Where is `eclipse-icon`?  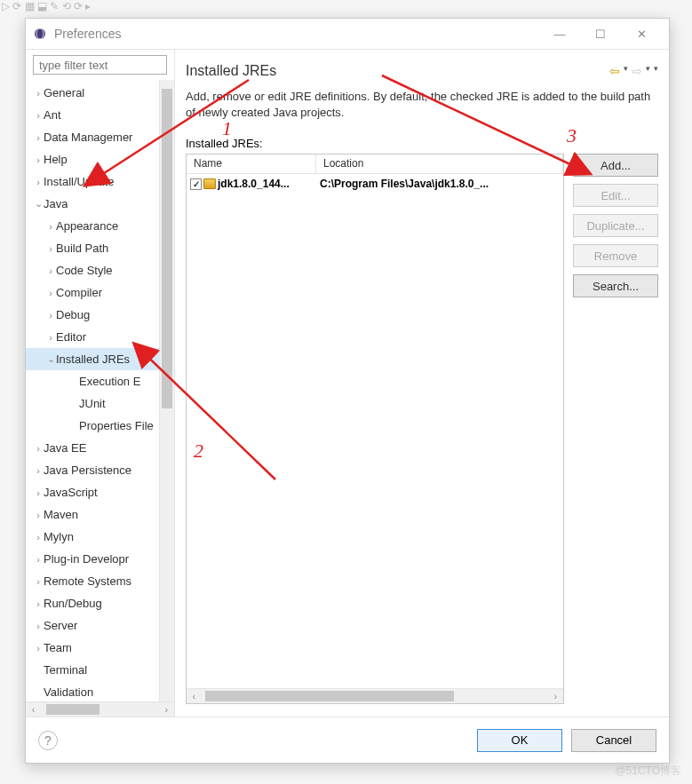
eclipse-icon is located at coordinates (40, 34).